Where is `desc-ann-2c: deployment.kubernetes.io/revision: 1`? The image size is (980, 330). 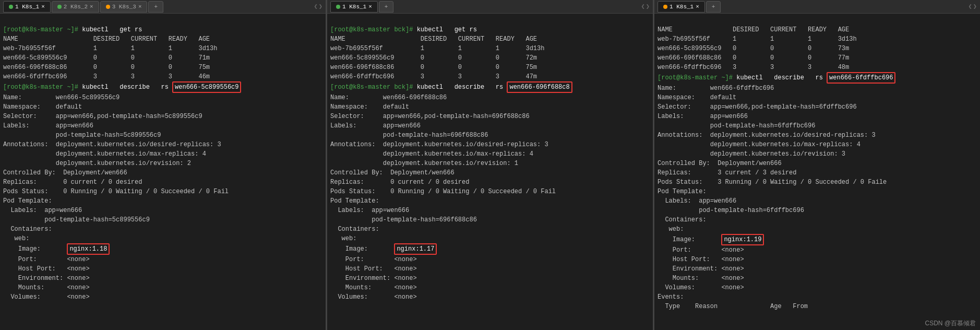 desc-ann-2c: deployment.kubernetes.io/revision: 1 is located at coordinates (424, 163).